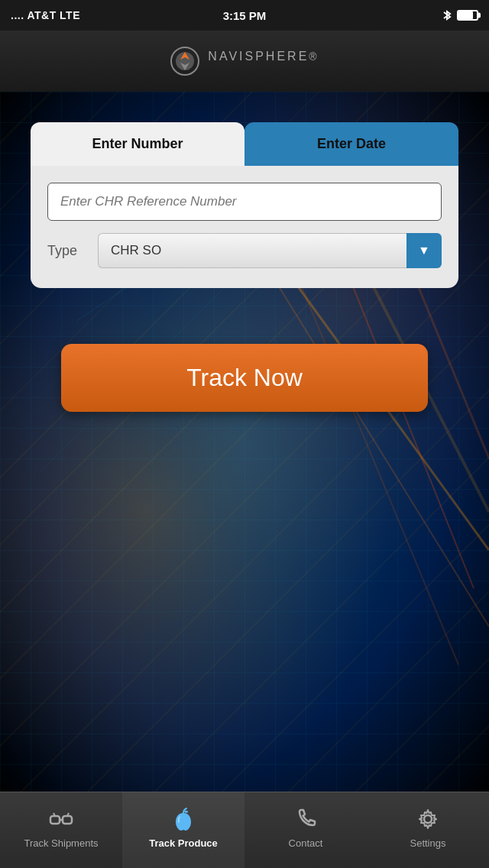 This screenshot has width=489, height=868. I want to click on settings-gear-icon, so click(428, 819).